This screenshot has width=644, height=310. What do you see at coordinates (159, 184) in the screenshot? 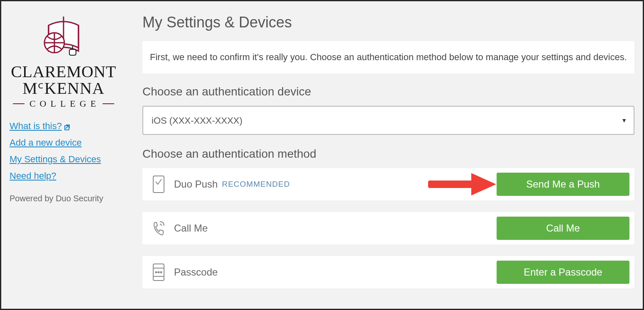
I see `phone-check-icon` at bounding box center [159, 184].